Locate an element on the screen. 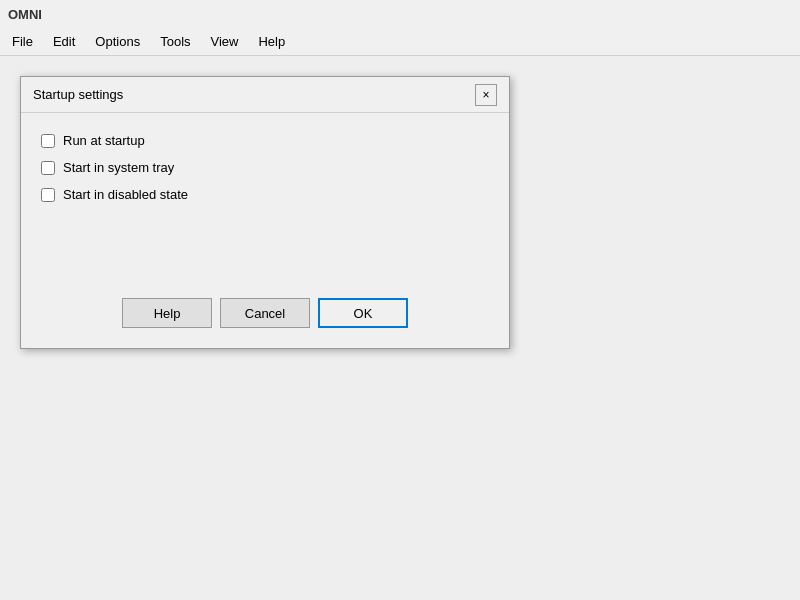 The image size is (800, 600). start-in-system-tray-label: Start in system tray is located at coordinates (118, 168).